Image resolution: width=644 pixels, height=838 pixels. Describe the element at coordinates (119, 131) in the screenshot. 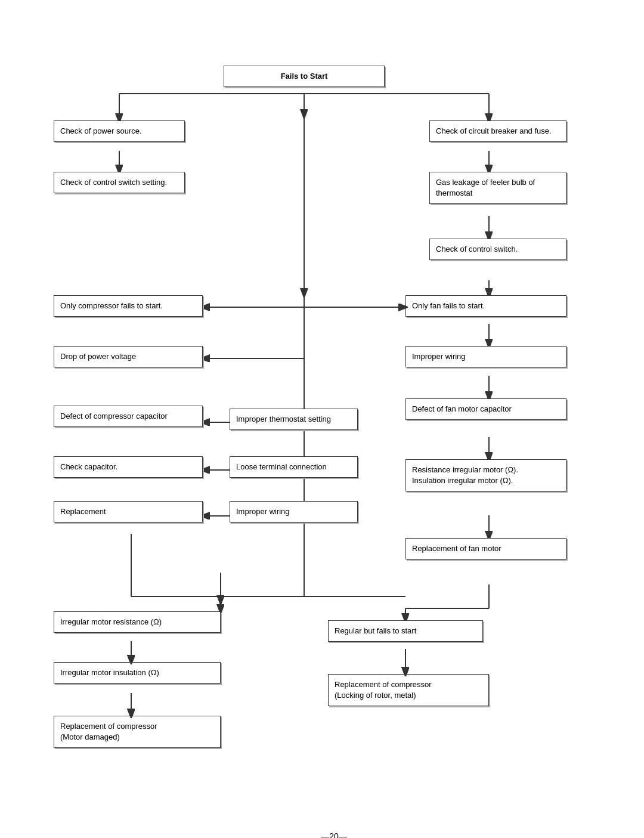

I see `box-check-power-source: Check of power source.` at that location.